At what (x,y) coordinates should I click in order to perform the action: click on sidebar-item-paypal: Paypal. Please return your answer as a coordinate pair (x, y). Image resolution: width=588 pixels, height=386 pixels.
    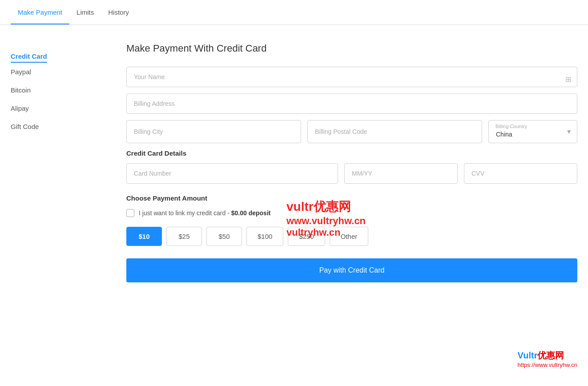
    Looking at the image, I should click on (60, 72).